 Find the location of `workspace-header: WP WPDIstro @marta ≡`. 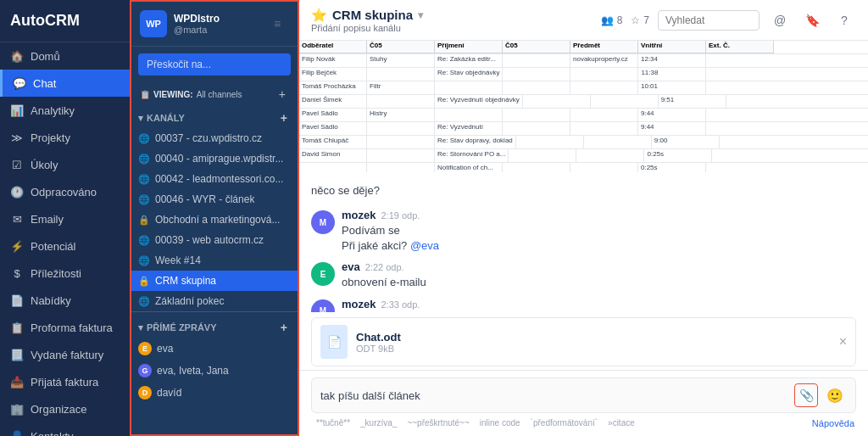

workspace-header: WP WPDIstro @marta ≡ is located at coordinates (214, 24).